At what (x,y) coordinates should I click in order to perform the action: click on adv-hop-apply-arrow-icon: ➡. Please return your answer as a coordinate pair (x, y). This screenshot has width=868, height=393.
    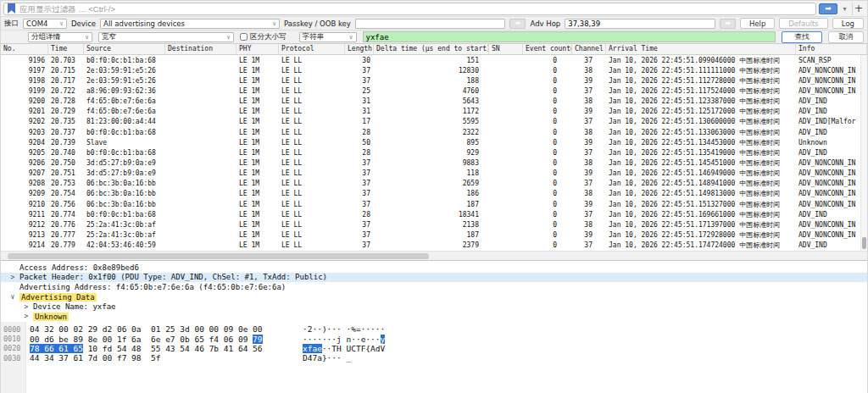
    Looking at the image, I should click on (727, 24).